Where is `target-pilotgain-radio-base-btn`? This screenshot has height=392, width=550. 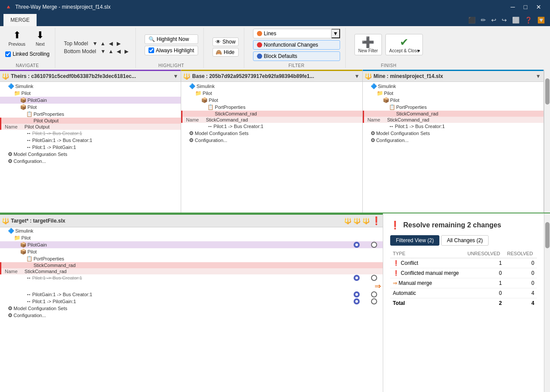 target-pilotgain-radio-base-btn is located at coordinates (374, 245).